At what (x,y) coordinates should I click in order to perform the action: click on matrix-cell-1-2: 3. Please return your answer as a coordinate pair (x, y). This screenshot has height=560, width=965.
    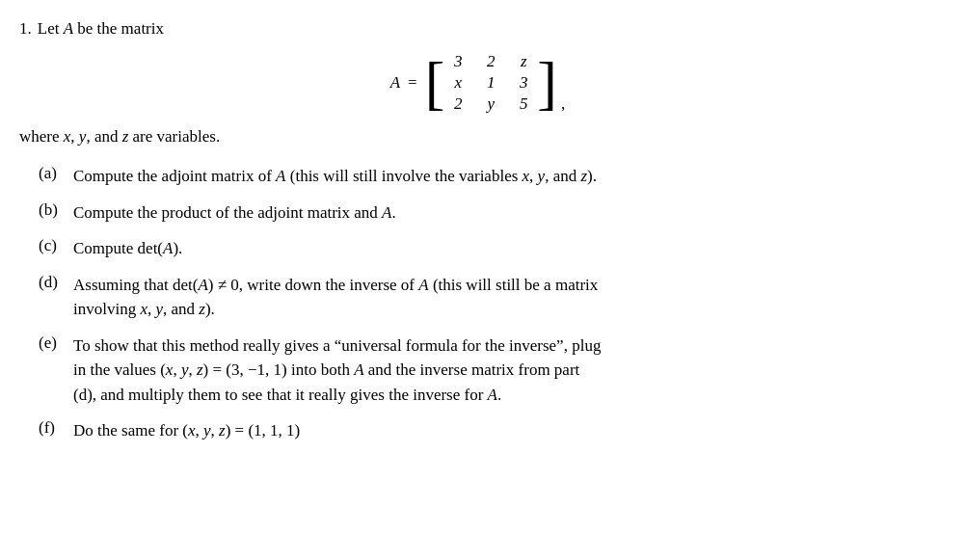
    Looking at the image, I should click on (523, 83).